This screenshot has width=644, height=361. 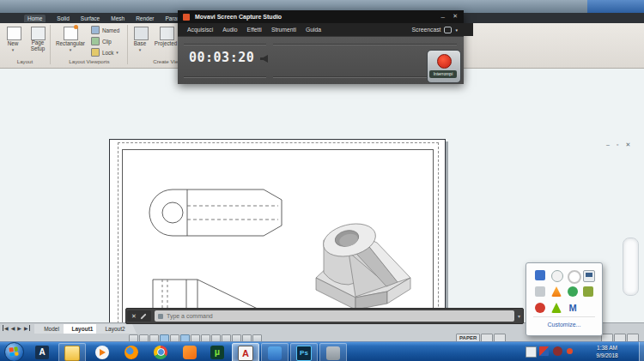 I want to click on menu-effetti: Effetti, so click(x=254, y=29).